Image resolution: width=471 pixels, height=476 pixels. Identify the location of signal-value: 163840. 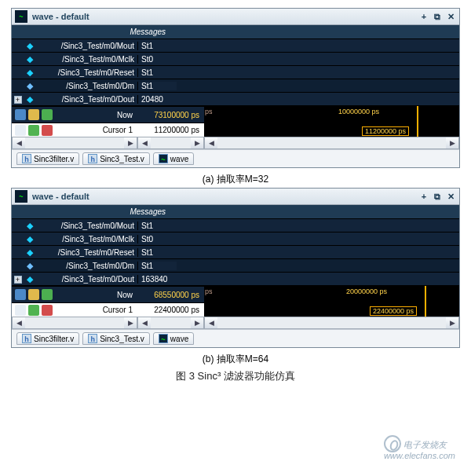
(157, 280).